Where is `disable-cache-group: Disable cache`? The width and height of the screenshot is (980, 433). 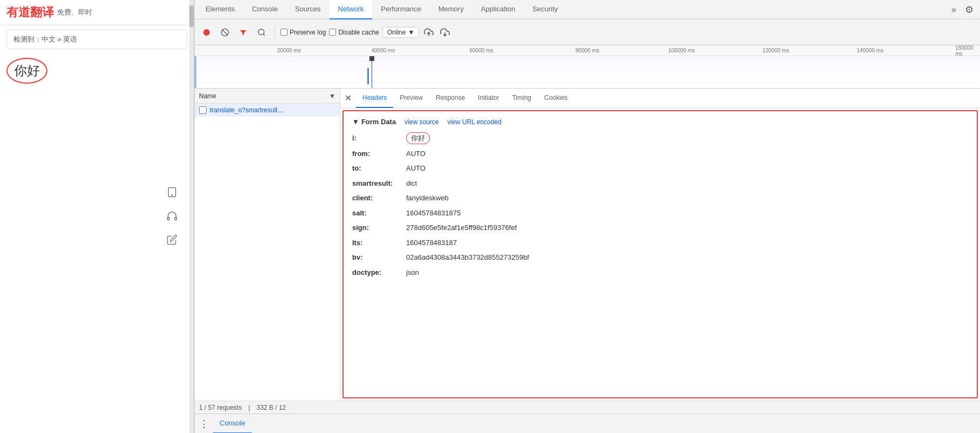 disable-cache-group: Disable cache is located at coordinates (354, 32).